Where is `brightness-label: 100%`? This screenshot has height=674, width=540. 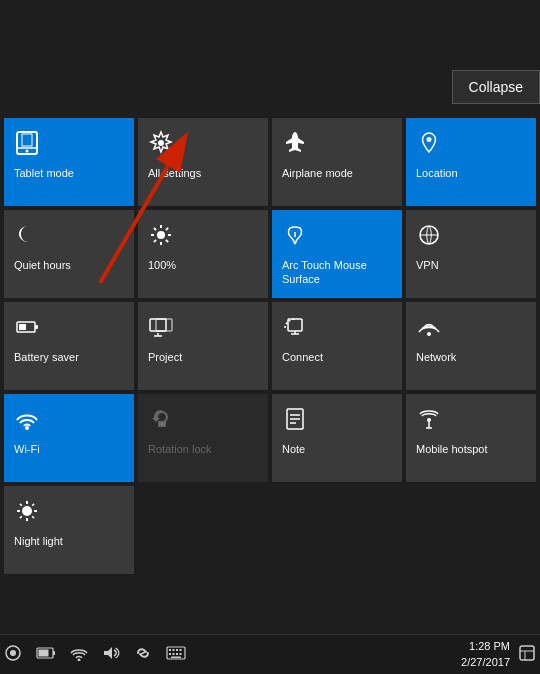 brightness-label: 100% is located at coordinates (162, 265).